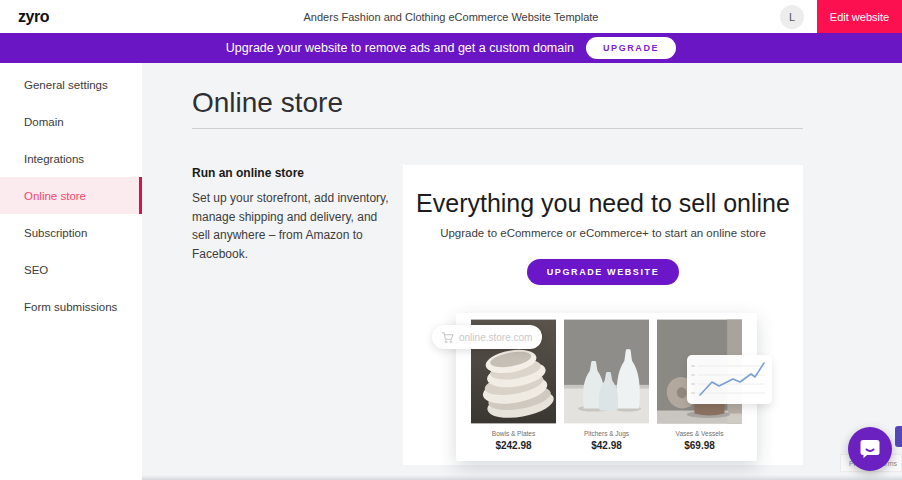 The height and width of the screenshot is (480, 902). What do you see at coordinates (603, 204) in the screenshot?
I see `promo-heading: Everything you need to sell online` at bounding box center [603, 204].